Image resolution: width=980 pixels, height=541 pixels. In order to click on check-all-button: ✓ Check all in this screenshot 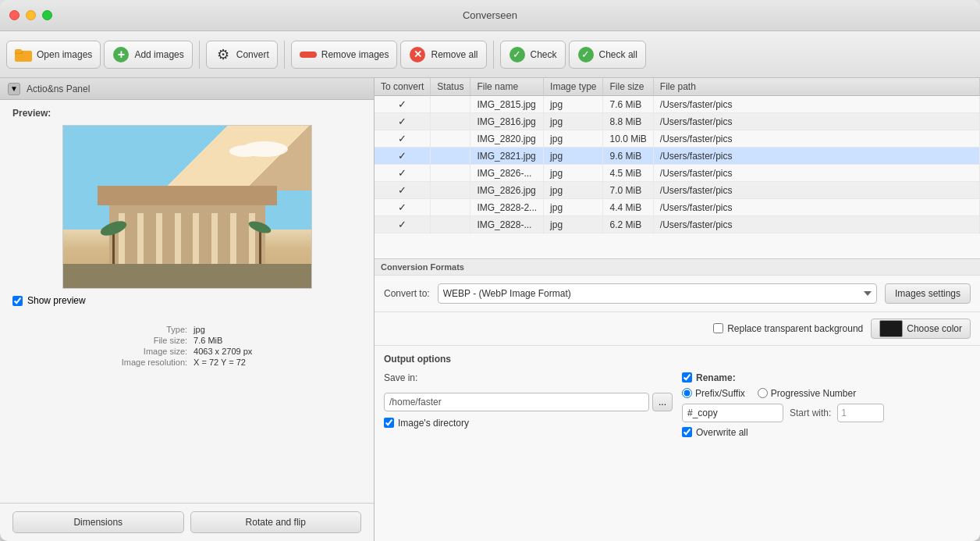, I will do `click(607, 55)`.